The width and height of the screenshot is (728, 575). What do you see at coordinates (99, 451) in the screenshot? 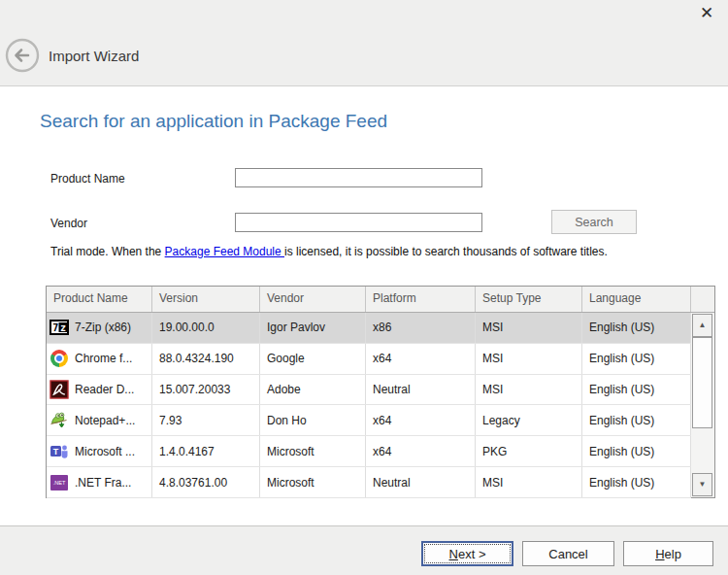
I see `cell-product: TMicrosoft ...` at bounding box center [99, 451].